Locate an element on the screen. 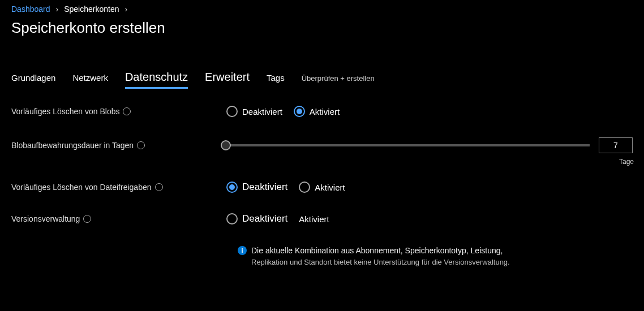  breadcrumb-storage-accounts: Speicherkonten is located at coordinates (92, 9).